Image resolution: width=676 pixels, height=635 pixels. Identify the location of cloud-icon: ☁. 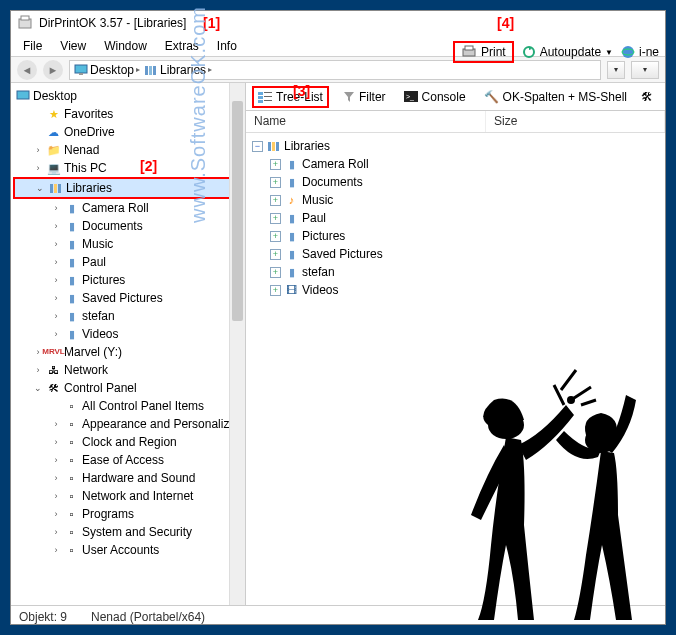
(54, 132).